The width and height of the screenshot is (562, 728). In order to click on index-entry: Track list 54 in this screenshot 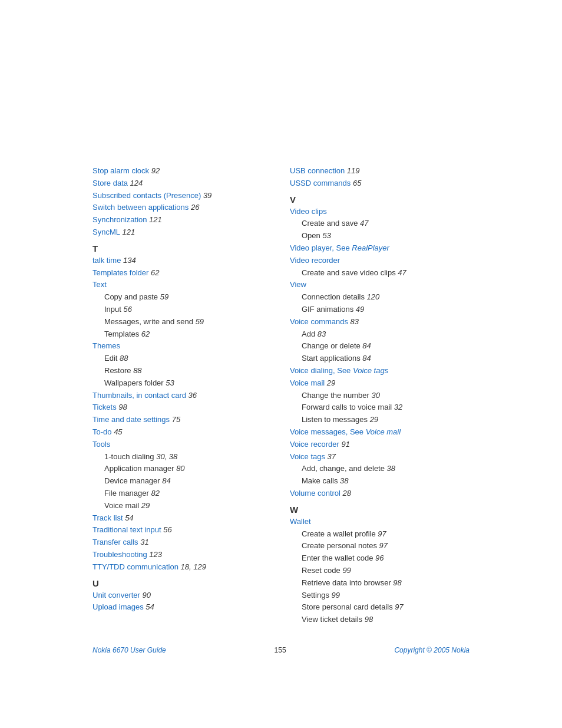, I will do `click(183, 519)`.